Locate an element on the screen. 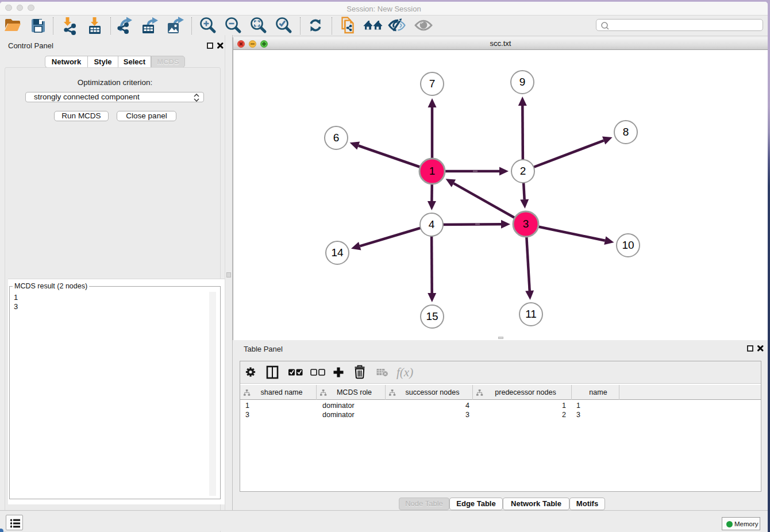 This screenshot has width=770, height=532. svg-text: 11 is located at coordinates (531, 314).